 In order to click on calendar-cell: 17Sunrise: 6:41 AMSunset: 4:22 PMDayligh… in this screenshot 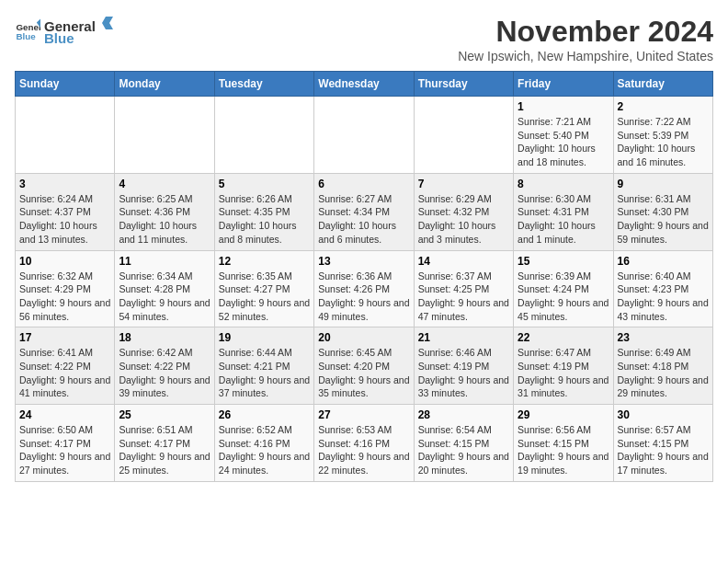, I will do `click(65, 366)`.